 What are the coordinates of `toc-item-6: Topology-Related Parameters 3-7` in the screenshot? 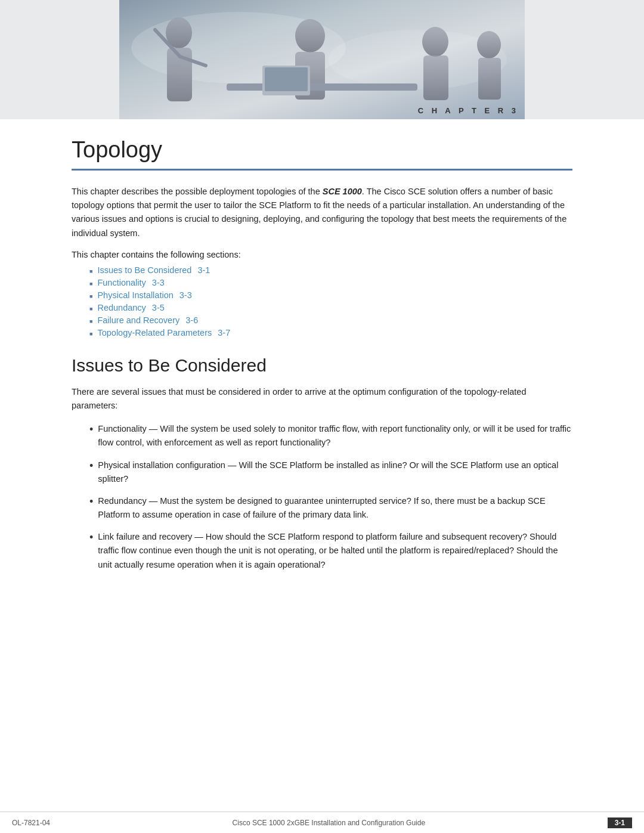 It's located at (331, 333).